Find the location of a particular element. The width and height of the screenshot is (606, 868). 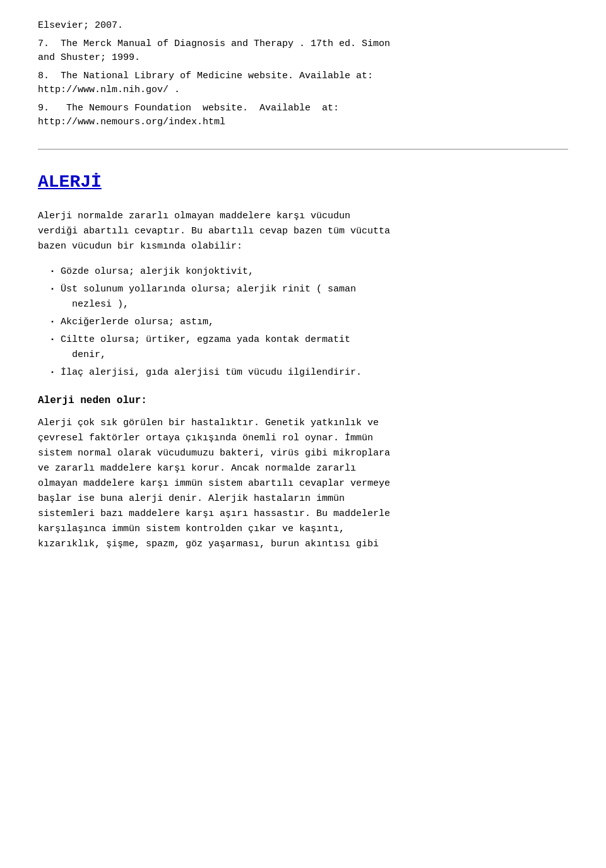

section-heading-cause: Alerji neden olur: is located at coordinates (303, 401).